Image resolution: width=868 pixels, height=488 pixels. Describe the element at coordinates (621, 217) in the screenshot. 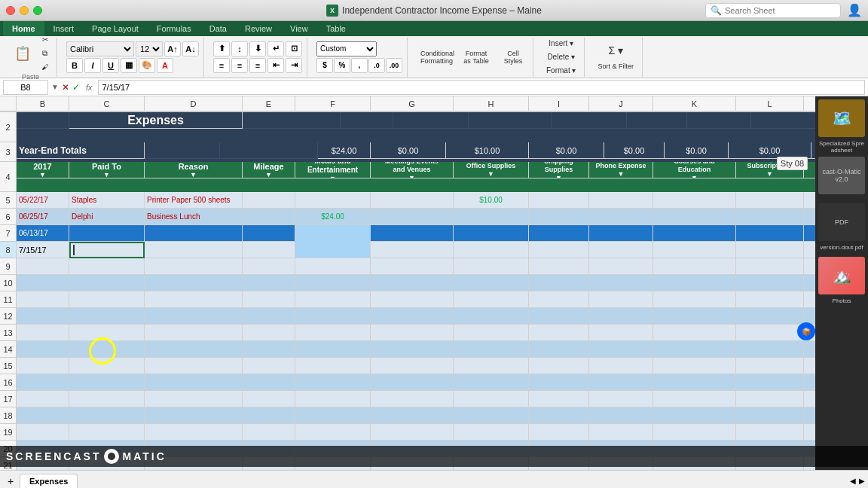

I see `cell-j6` at that location.